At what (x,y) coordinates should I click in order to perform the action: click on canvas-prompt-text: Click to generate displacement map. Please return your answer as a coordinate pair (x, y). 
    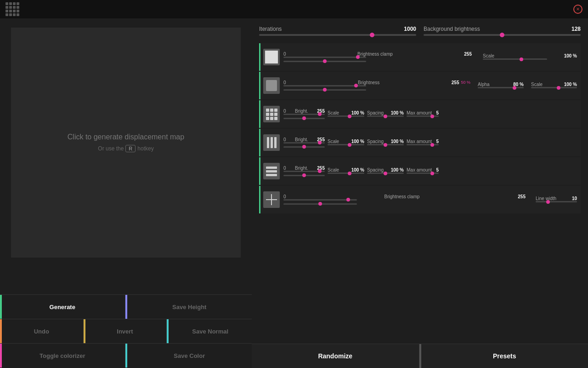
    Looking at the image, I should click on (126, 137).